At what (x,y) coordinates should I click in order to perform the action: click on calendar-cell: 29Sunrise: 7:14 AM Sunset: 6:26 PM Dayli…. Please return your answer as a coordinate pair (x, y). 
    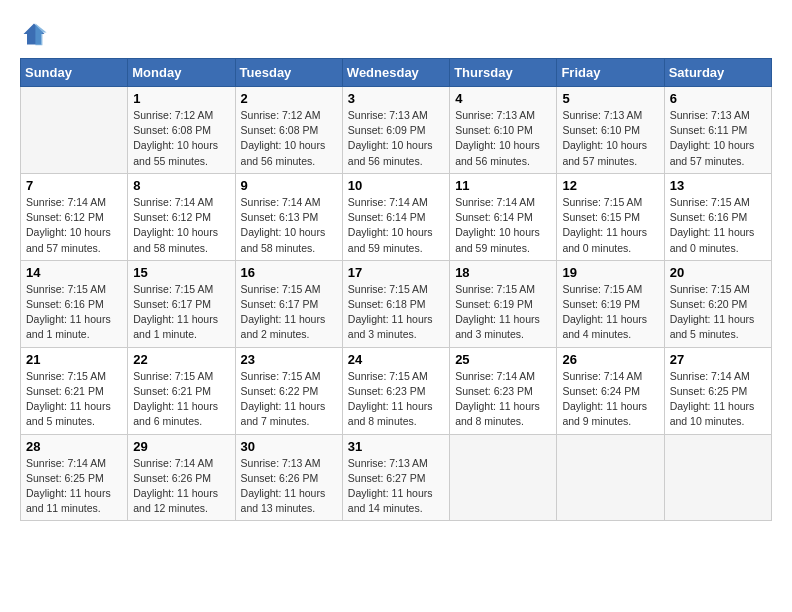
    Looking at the image, I should click on (182, 478).